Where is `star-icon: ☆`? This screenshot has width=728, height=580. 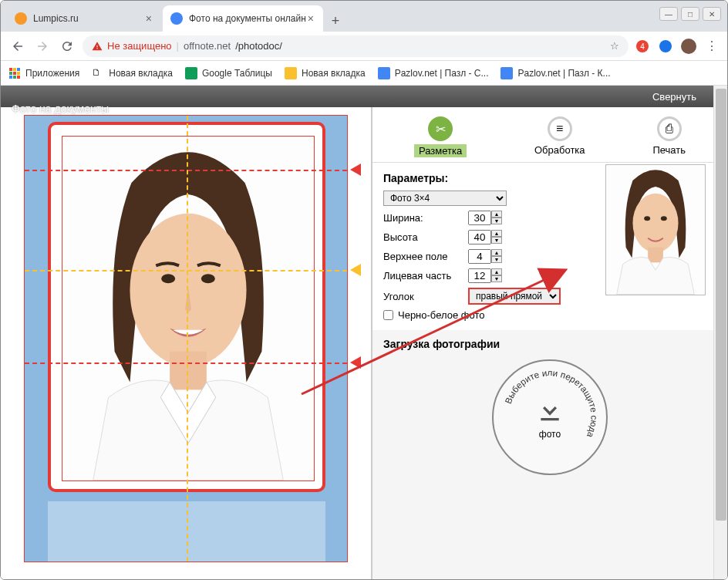 star-icon: ☆ is located at coordinates (615, 46).